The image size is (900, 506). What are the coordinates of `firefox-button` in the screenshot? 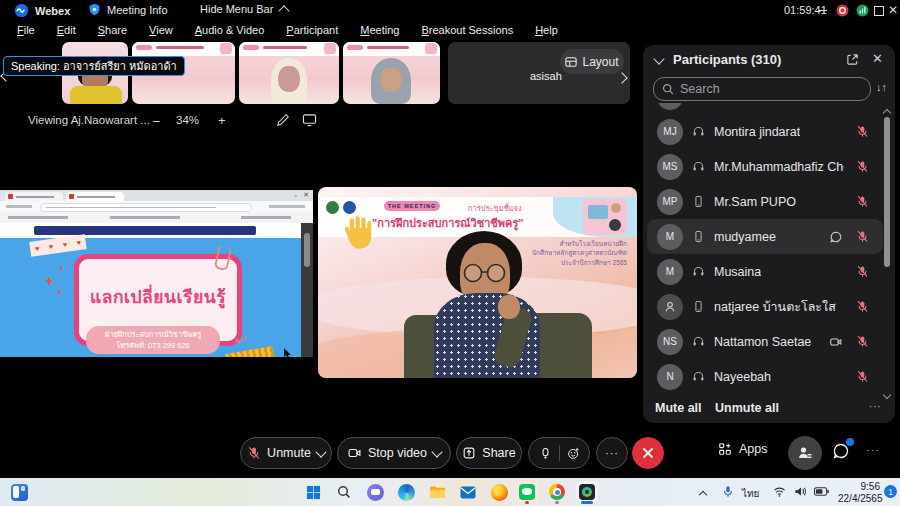 It's located at (499, 492).